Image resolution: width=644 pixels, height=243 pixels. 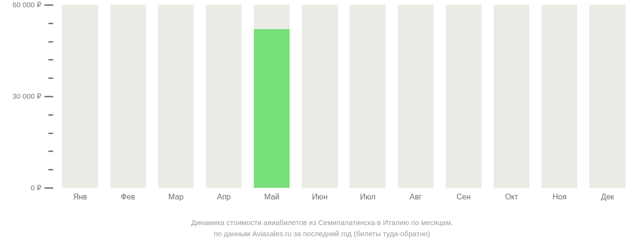 What do you see at coordinates (463, 197) in the screenshot?
I see `x-tick-label: Сен` at bounding box center [463, 197].